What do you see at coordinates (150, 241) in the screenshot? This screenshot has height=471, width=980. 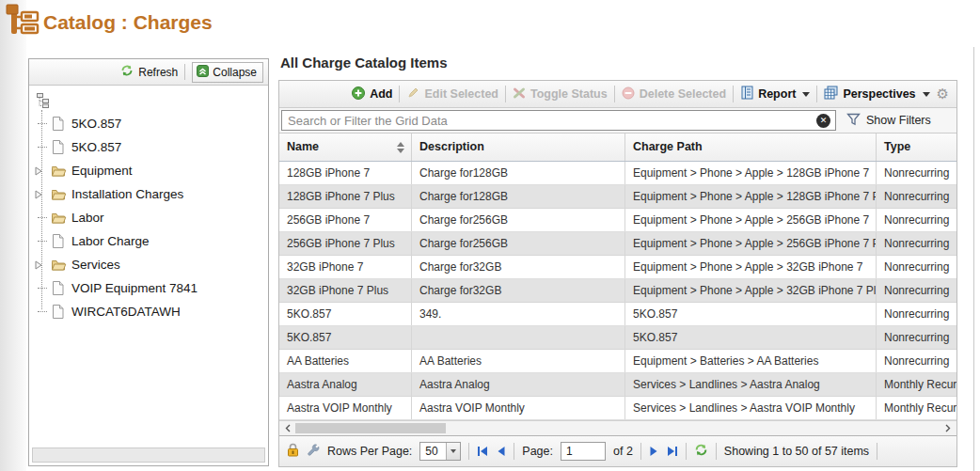 I see `tree-item: Labor Charge` at bounding box center [150, 241].